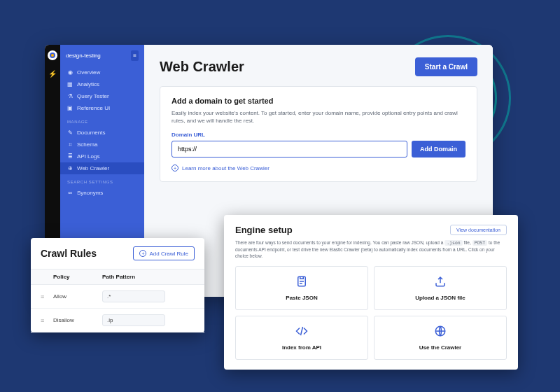  What do you see at coordinates (440, 288) in the screenshot?
I see `engine-tile-upload-a-json-file: Upload a JSON file` at bounding box center [440, 288].